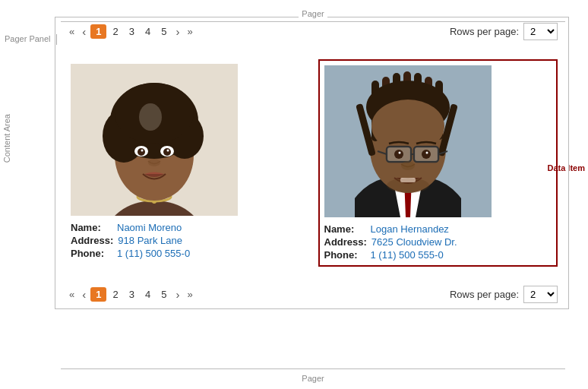  I want to click on pager-top-label: Pager, so click(313, 14).